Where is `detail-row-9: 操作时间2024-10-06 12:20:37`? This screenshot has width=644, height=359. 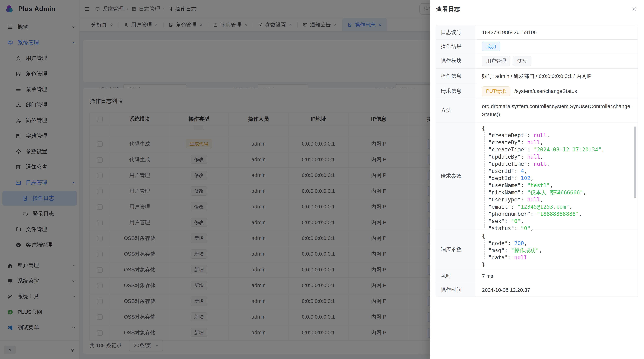 detail-row-9: 操作时间2024-10-06 12:20:37 is located at coordinates (537, 290).